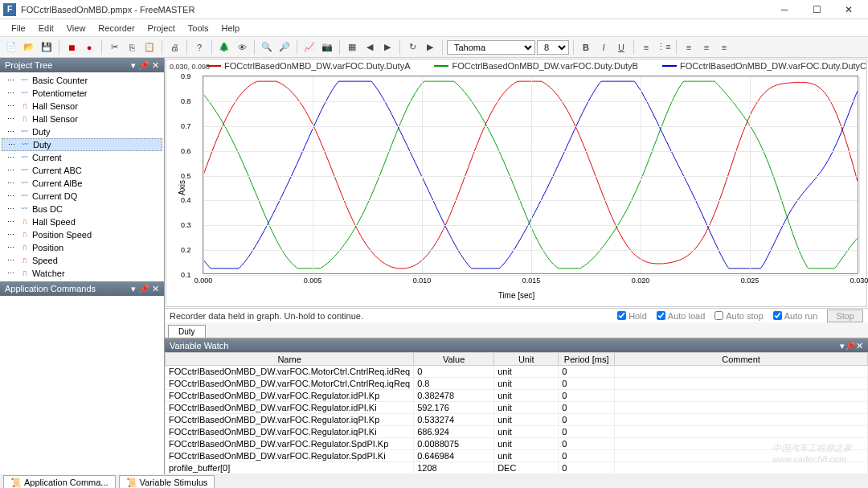  Describe the element at coordinates (681, 316) in the screenshot. I see `autoload-checkbox: Auto load` at that location.